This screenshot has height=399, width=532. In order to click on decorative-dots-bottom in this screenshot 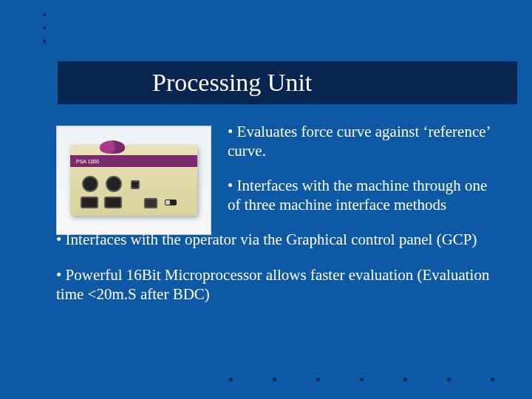, I will do `click(362, 380)`.